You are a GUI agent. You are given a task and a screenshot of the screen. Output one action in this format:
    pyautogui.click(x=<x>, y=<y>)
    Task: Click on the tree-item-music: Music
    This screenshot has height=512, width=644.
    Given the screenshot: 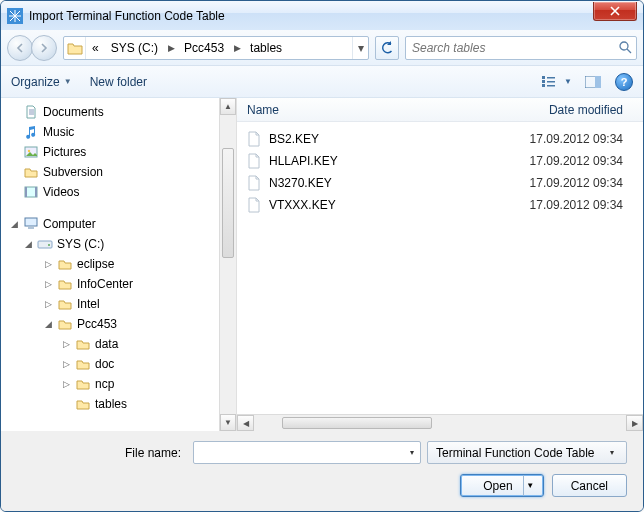 What is the action you would take?
    pyautogui.click(x=118, y=132)
    